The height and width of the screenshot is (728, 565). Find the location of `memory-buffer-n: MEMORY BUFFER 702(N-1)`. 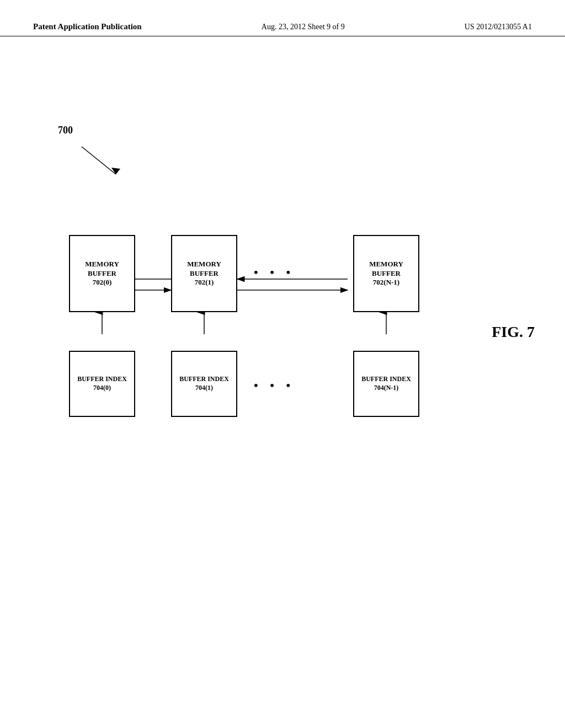

memory-buffer-n: MEMORY BUFFER 702(N-1) is located at coordinates (386, 274).